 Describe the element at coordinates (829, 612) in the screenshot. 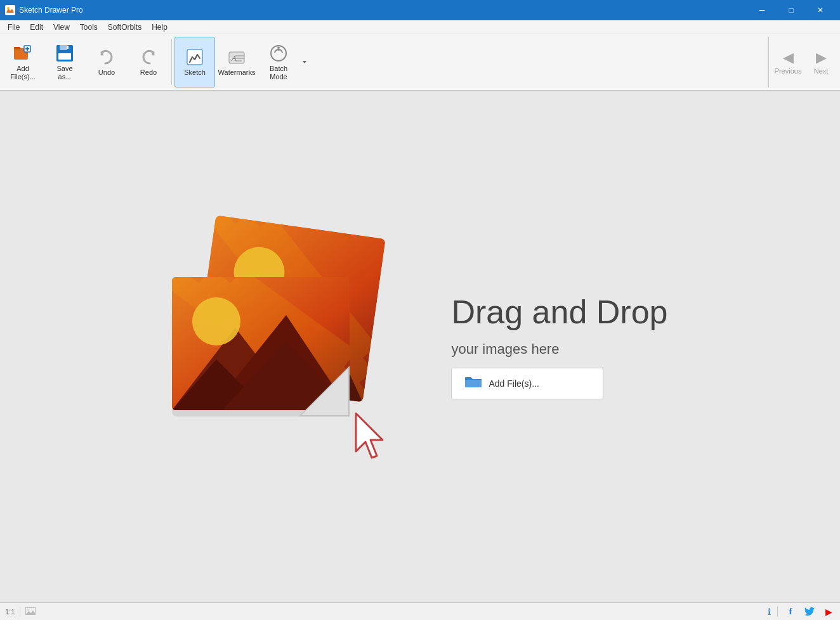

I see `youtube-icon: ▶` at that location.